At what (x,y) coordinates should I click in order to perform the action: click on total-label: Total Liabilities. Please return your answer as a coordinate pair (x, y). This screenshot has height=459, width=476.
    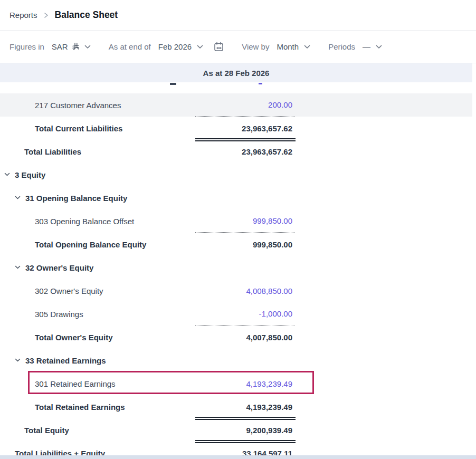
    Looking at the image, I should click on (41, 152).